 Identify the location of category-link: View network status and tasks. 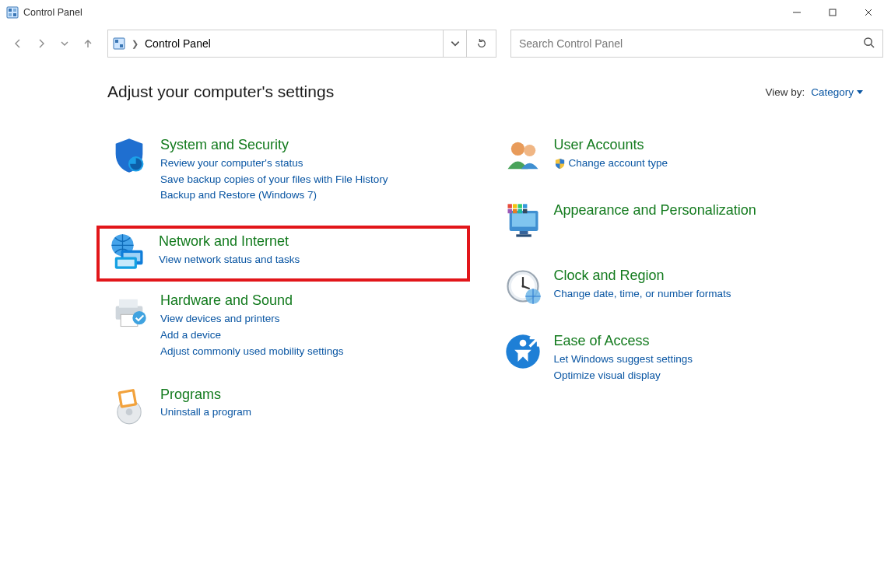
(229, 260).